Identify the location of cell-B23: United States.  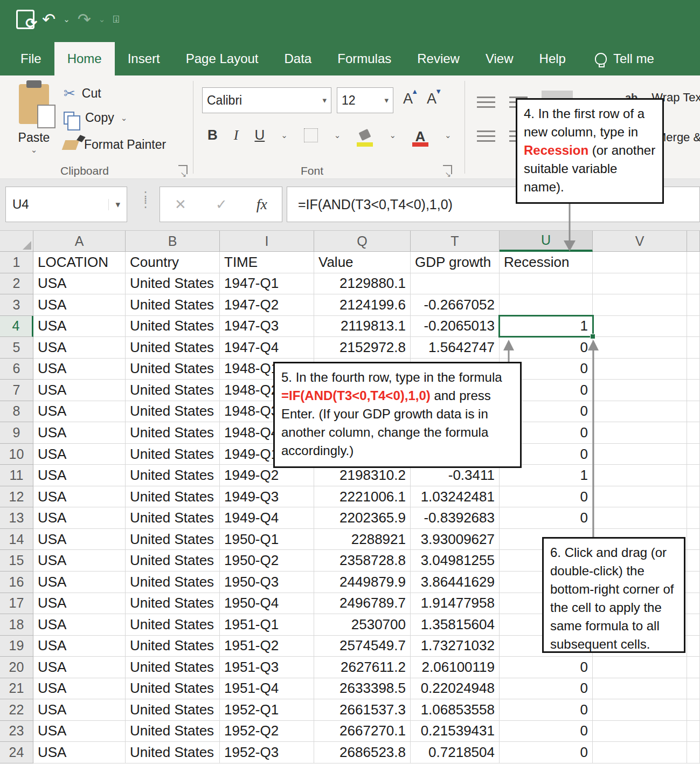
(172, 732).